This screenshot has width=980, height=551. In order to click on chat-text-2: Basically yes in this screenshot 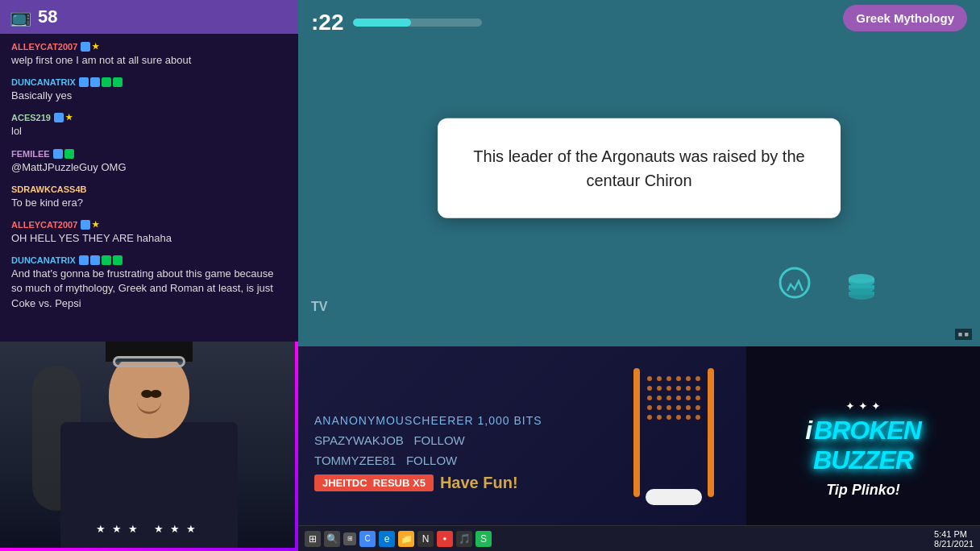, I will do `click(149, 96)`.